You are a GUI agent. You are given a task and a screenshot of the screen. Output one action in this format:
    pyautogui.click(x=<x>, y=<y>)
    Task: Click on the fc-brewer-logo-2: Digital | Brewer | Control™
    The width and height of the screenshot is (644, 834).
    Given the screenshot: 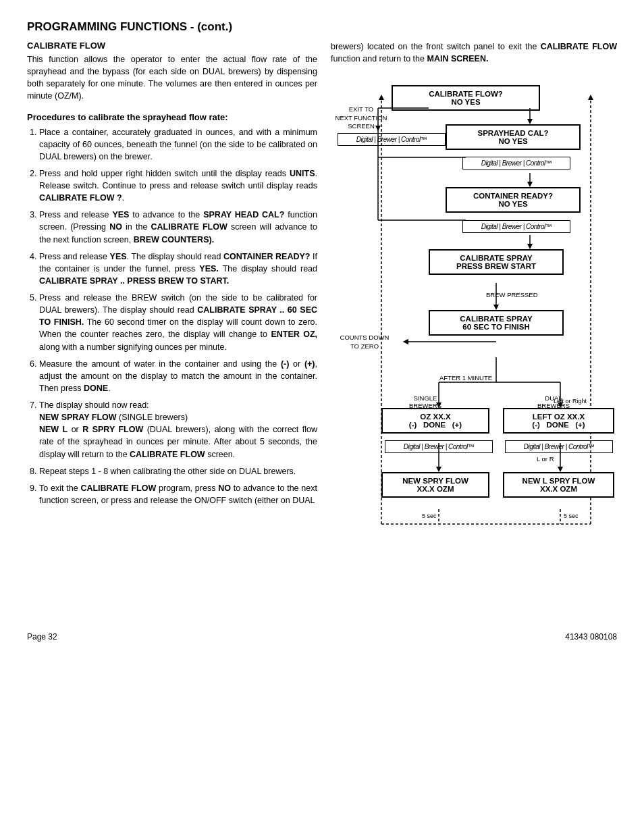 What is the action you would take?
    pyautogui.click(x=513, y=163)
    